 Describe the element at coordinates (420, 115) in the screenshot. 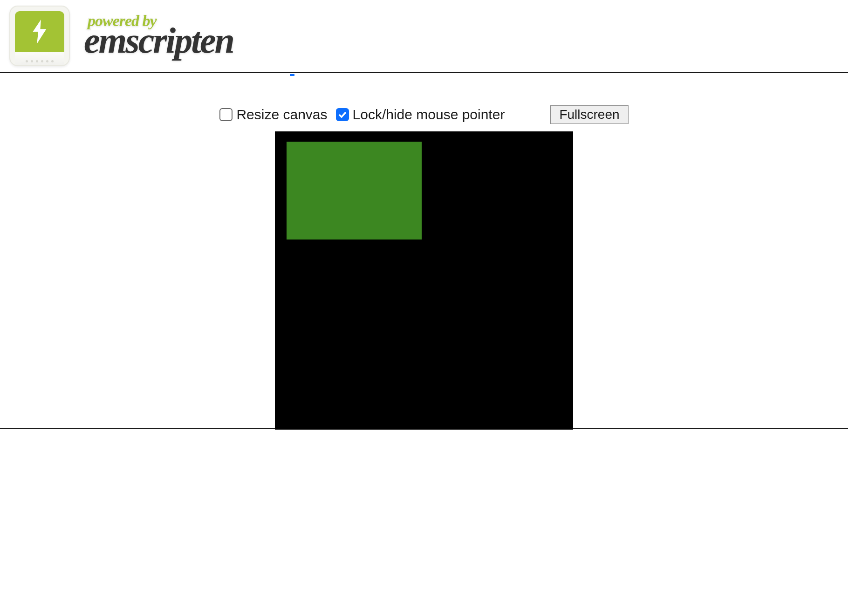

I see `lock-checkbox-label: Lock/hide mouse pointer` at that location.